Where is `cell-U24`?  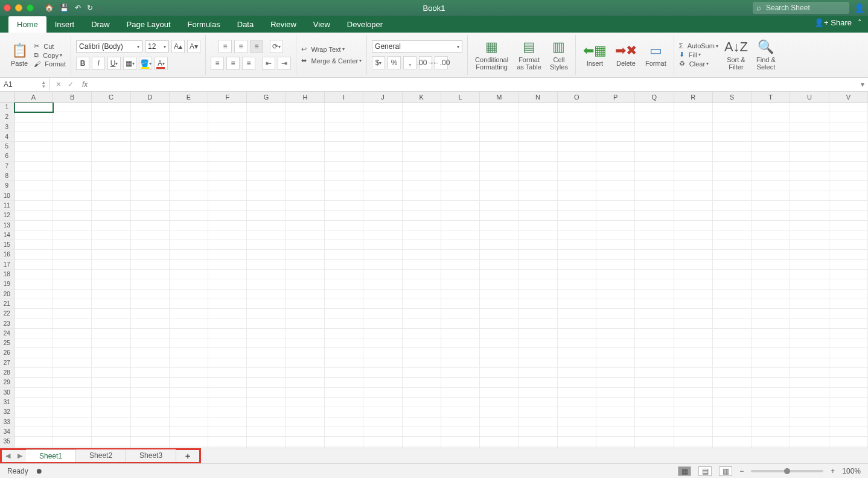
cell-U24 is located at coordinates (809, 334).